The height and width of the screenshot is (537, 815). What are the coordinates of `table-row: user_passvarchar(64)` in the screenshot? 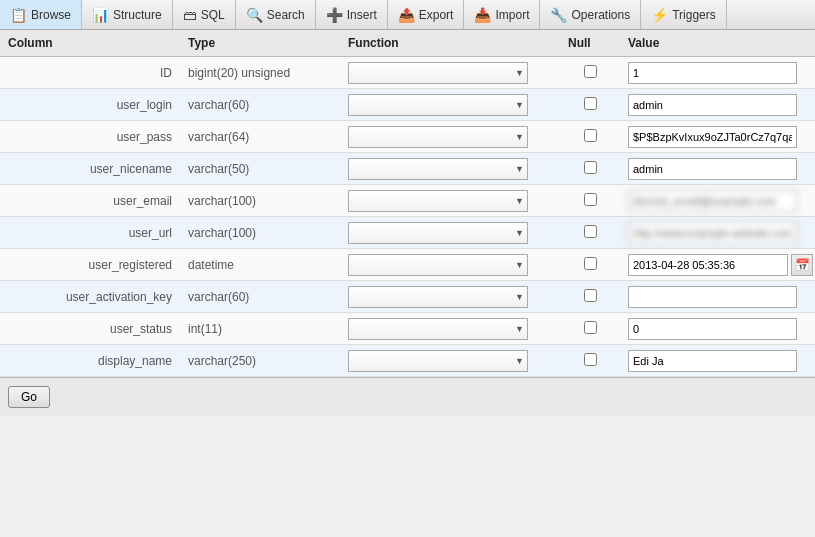 It's located at (408, 137).